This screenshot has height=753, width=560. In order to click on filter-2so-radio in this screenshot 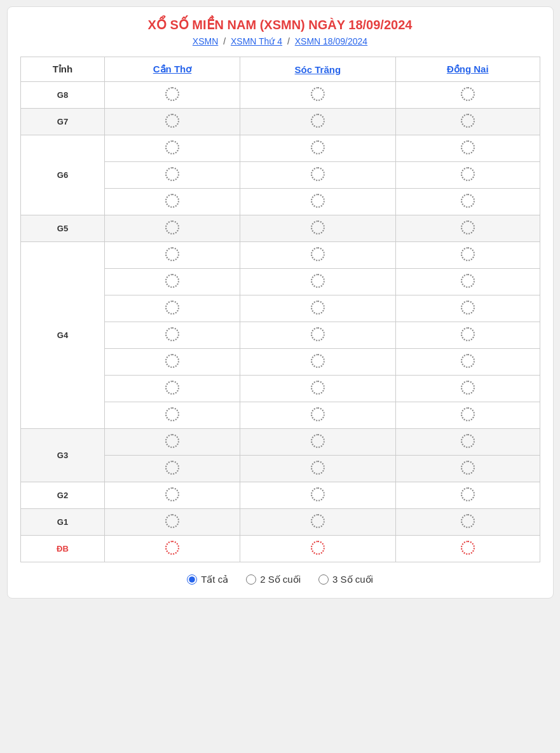, I will do `click(251, 580)`.